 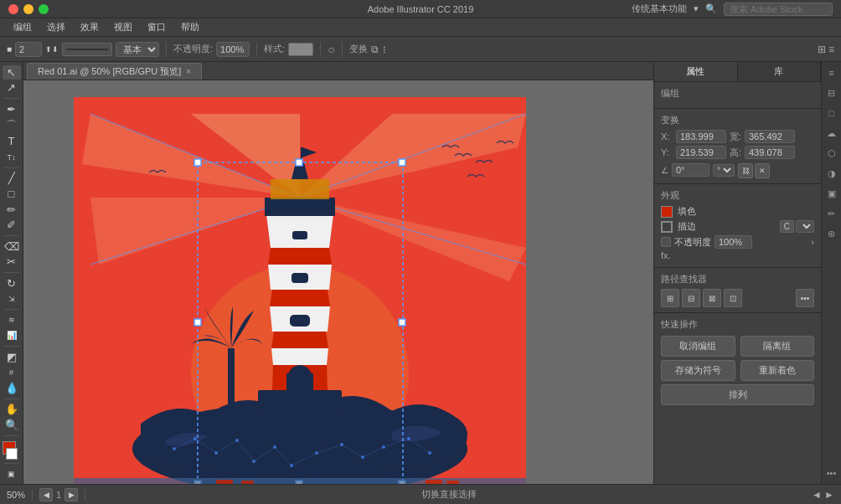 What do you see at coordinates (832, 73) in the screenshot?
I see `properties-panel-icon: ≡` at bounding box center [832, 73].